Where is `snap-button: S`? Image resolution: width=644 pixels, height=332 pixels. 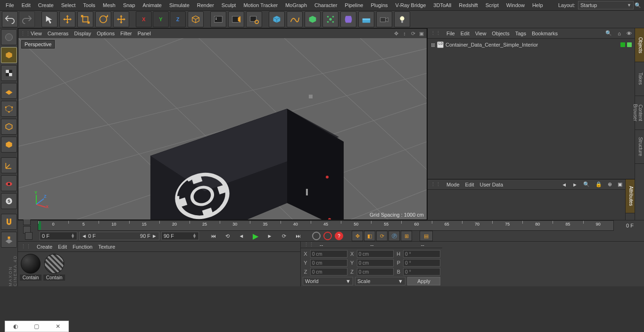 snap-button: S is located at coordinates (9, 201).